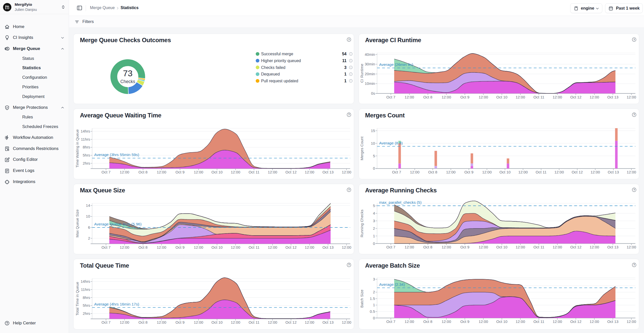 This screenshot has width=644, height=333. What do you see at coordinates (391, 143) in the screenshot?
I see `svg-text: Average (8.8)` at bounding box center [391, 143].